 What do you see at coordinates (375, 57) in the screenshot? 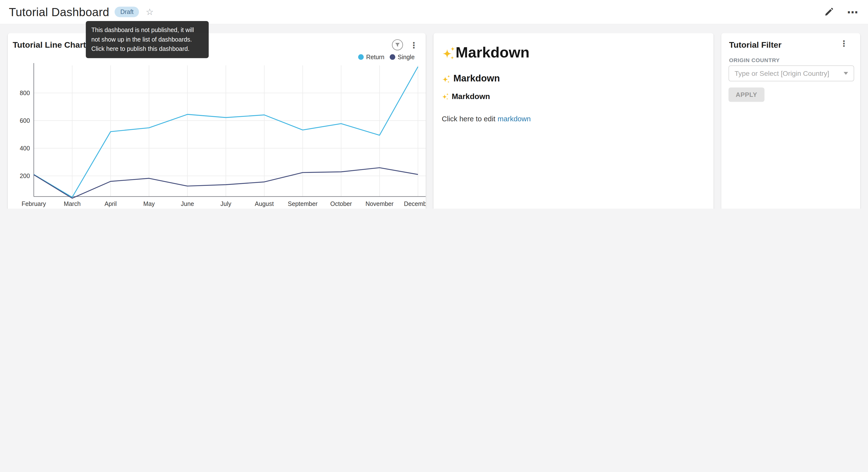
I see `legend-label: Return` at bounding box center [375, 57].